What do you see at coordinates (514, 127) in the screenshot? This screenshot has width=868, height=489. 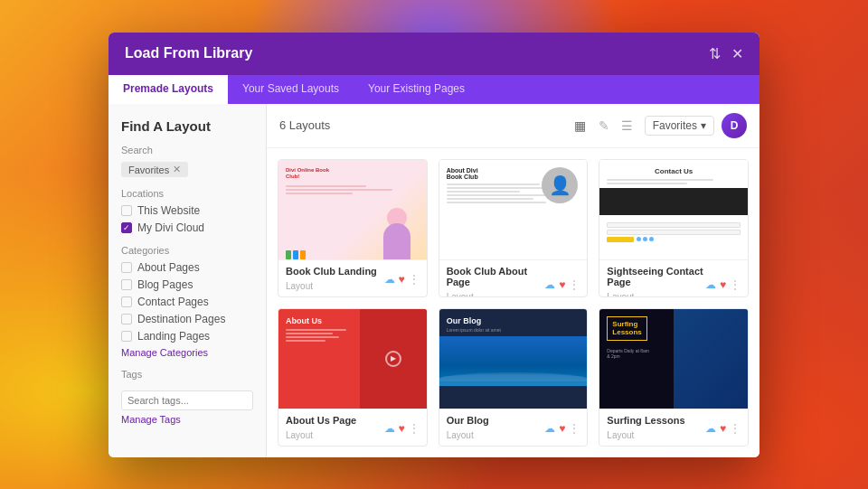 I see `main-toolbar: 6 Layouts ▦ ✎ ☰ Favorites ▾ D` at bounding box center [514, 127].